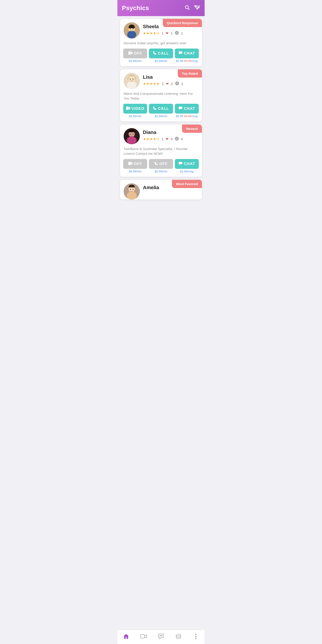 This screenshot has width=322, height=644. Describe the element at coordinates (190, 54) in the screenshot. I see `chat-label-sheela: CHAT` at that location.